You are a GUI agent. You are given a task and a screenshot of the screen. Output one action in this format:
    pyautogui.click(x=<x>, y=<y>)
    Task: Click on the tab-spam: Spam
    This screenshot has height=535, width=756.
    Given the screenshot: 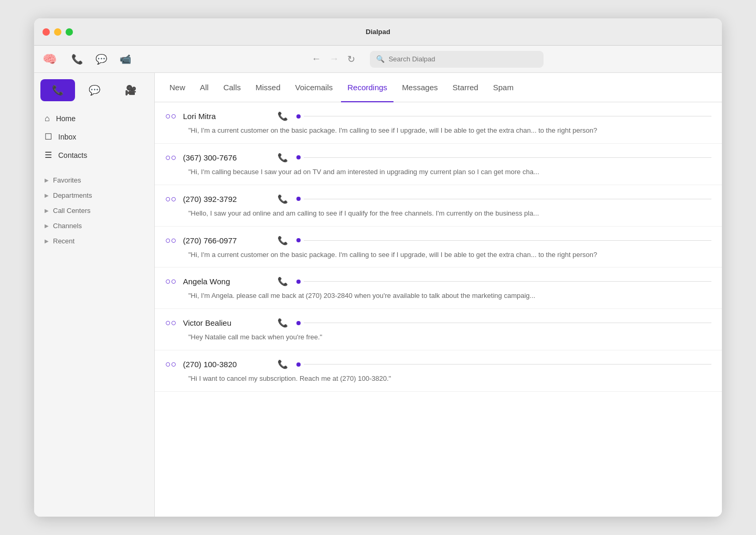 What is the action you would take?
    pyautogui.click(x=504, y=88)
    